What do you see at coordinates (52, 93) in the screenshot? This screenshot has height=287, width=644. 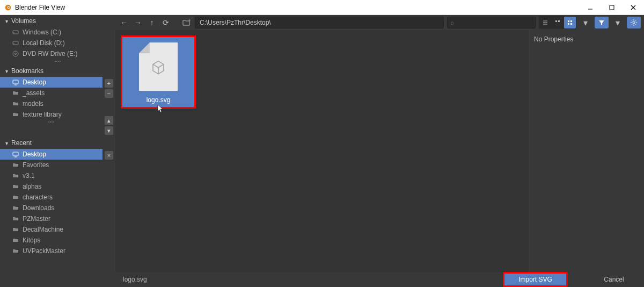 I see `sidebar-bookmark-assets: _assets` at bounding box center [52, 93].